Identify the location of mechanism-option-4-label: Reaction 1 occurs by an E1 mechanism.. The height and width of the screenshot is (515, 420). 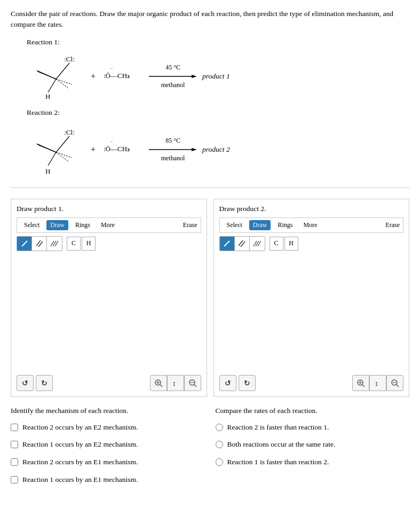
(80, 480).